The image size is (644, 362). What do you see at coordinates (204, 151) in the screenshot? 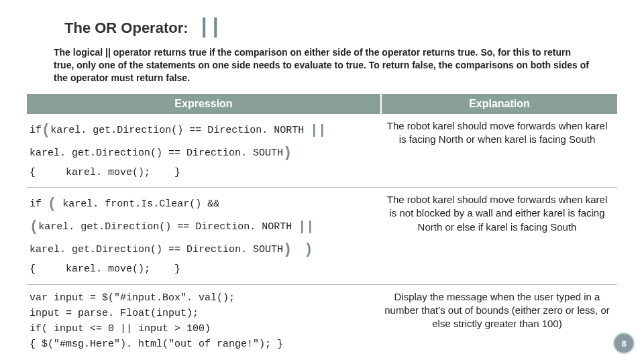
I see `expression-cell: if(karel. get.Direction() == Direction. …` at bounding box center [204, 151].